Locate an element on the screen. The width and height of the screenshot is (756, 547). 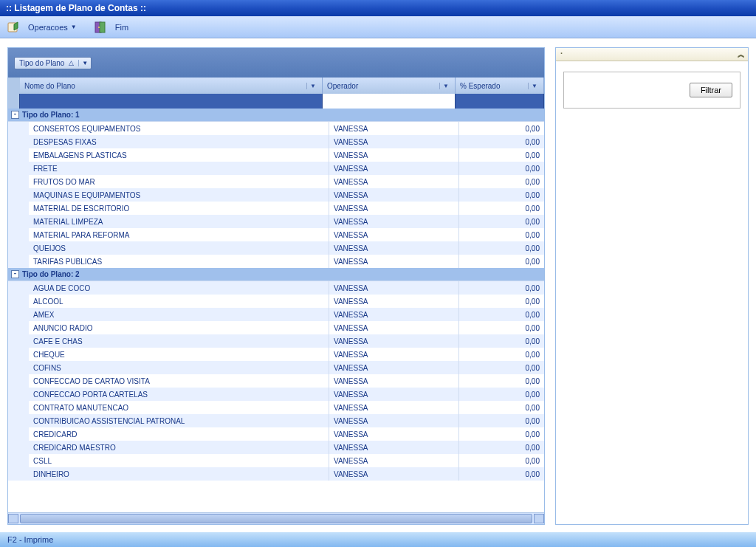
group-by-bar: Tipo do Plano △ ▼ is located at coordinates (276, 63).